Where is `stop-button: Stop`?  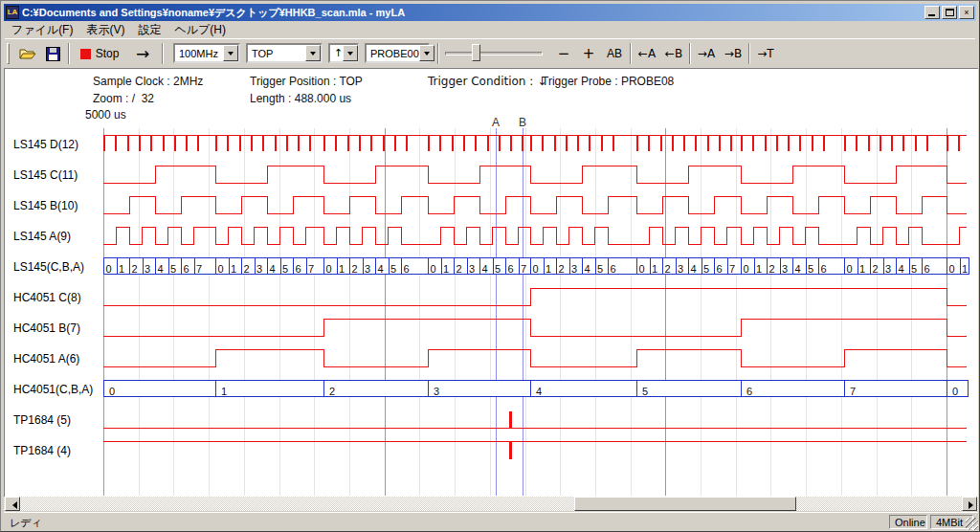
stop-button: Stop is located at coordinates (100, 54).